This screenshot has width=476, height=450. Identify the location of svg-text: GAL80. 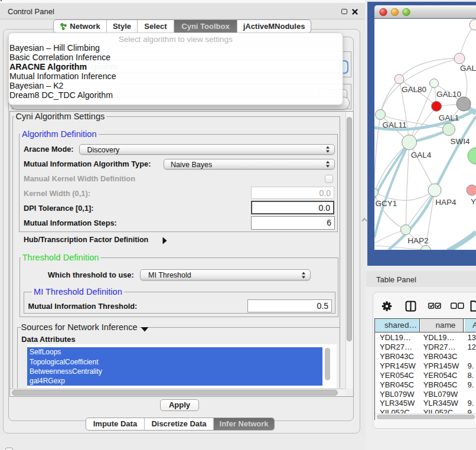
(414, 90).